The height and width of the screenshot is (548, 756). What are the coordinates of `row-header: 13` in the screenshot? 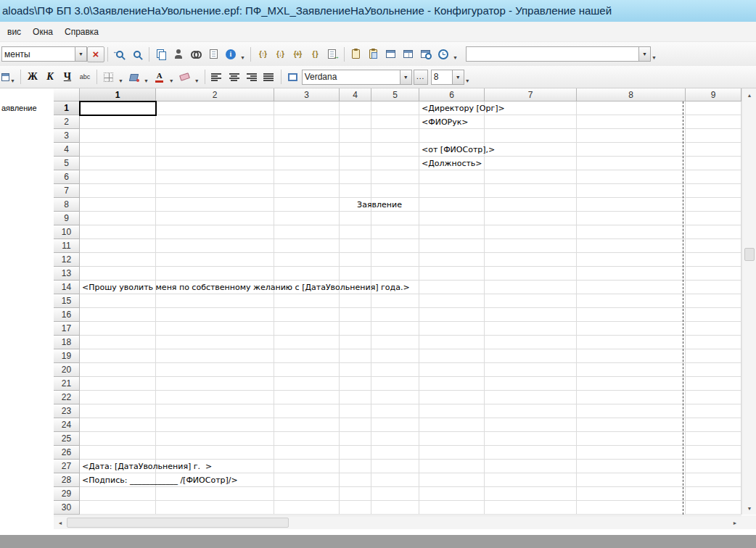 It's located at (67, 274).